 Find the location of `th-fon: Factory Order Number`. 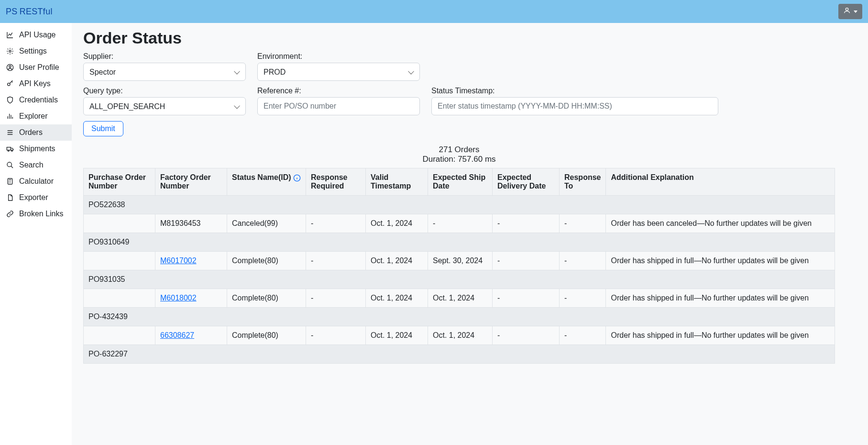

th-fon: Factory Order Number is located at coordinates (191, 182).